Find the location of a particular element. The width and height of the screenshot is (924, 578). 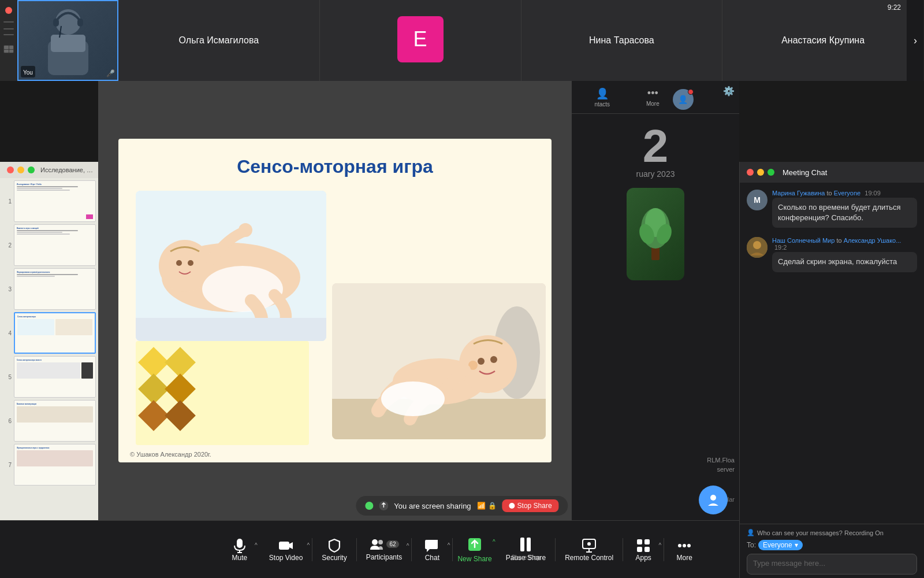

traffic-lights is located at coordinates (9, 10).